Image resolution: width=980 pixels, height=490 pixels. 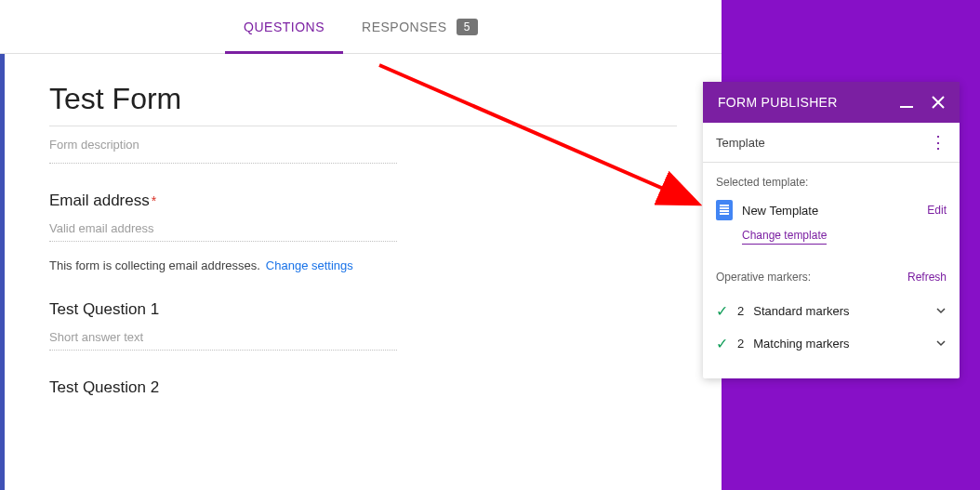 What do you see at coordinates (831, 210) in the screenshot?
I see `template-row: New Template Edit` at bounding box center [831, 210].